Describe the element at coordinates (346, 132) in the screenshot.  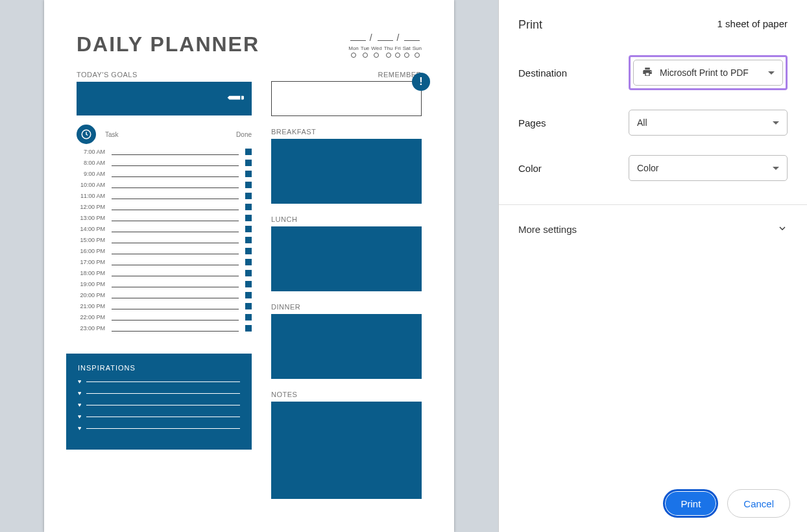
I see `breakfast-label: BREAKFAST` at that location.